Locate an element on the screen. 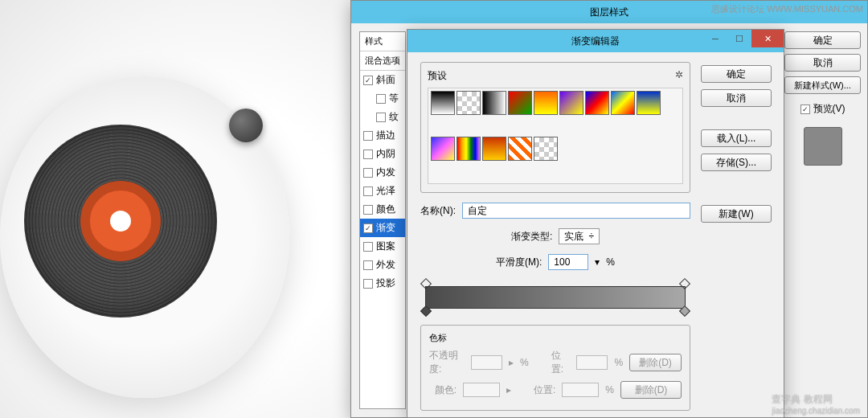 This screenshot has width=868, height=418. gradient-editor-buttons: 确定 取消 载入(L)... 存储(S)... 新建(W) is located at coordinates (736, 235).